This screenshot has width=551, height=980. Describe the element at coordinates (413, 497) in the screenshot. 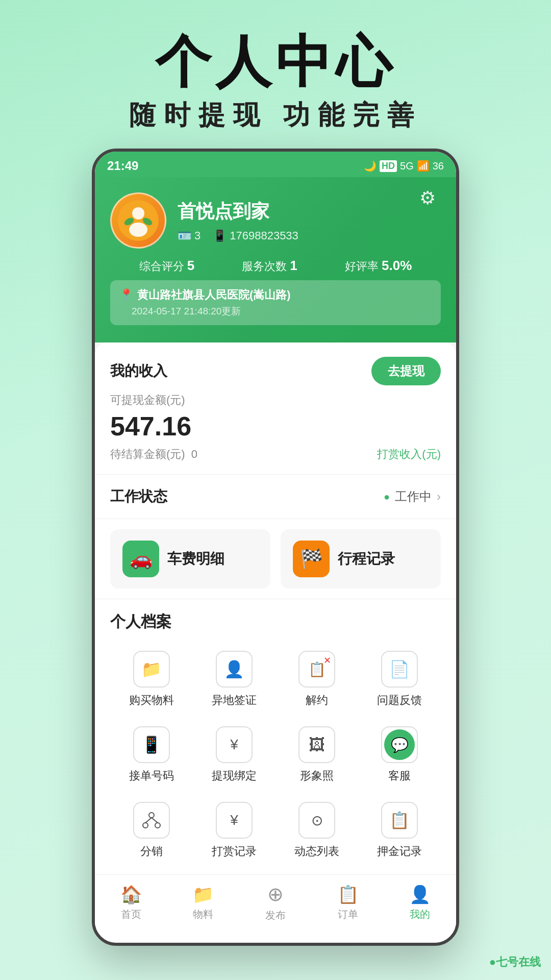

I see `work-status-value: 工作中` at that location.